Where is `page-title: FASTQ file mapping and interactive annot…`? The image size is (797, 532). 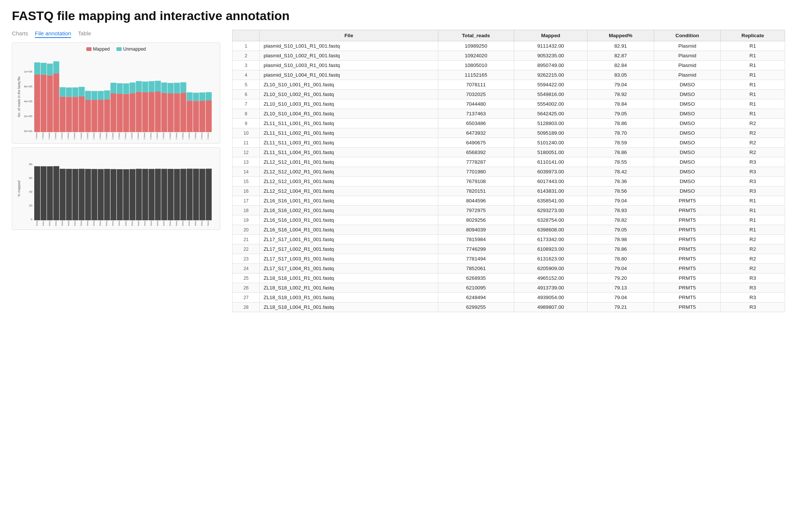
page-title: FASTQ file mapping and interactive annot… is located at coordinates (398, 16).